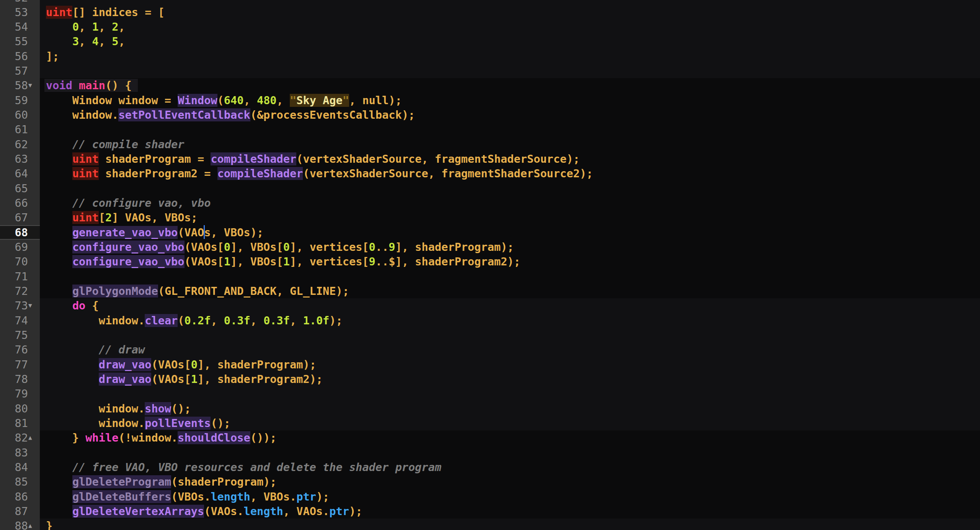 The height and width of the screenshot is (530, 980). I want to click on line-number-cell: 65, so click(20, 188).